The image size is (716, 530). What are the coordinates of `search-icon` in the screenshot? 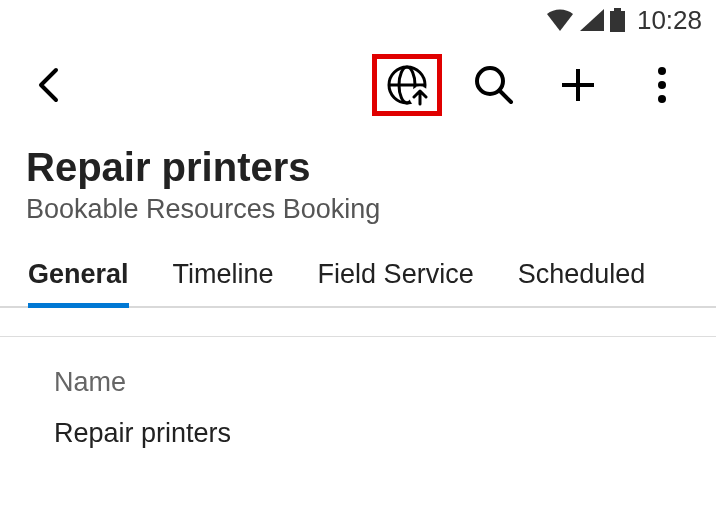 It's located at (494, 85).